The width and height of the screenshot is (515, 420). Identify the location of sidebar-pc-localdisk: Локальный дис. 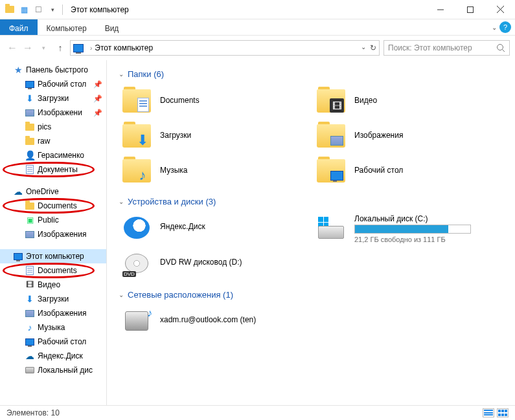
(53, 370).